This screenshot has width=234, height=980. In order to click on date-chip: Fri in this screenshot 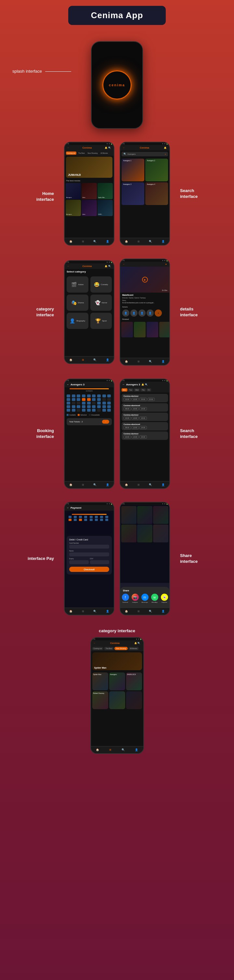, I will do `click(149, 390)`.